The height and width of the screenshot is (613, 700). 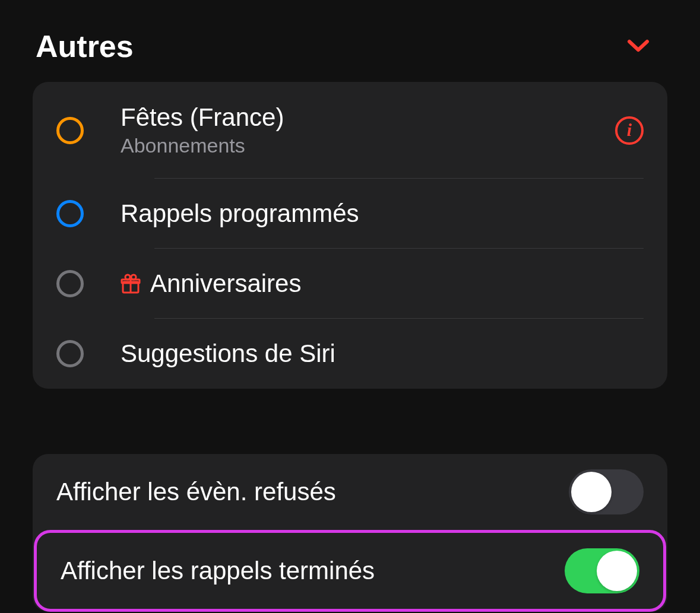 I want to click on calendar-row-siri: Suggestions de Siri, so click(x=350, y=354).